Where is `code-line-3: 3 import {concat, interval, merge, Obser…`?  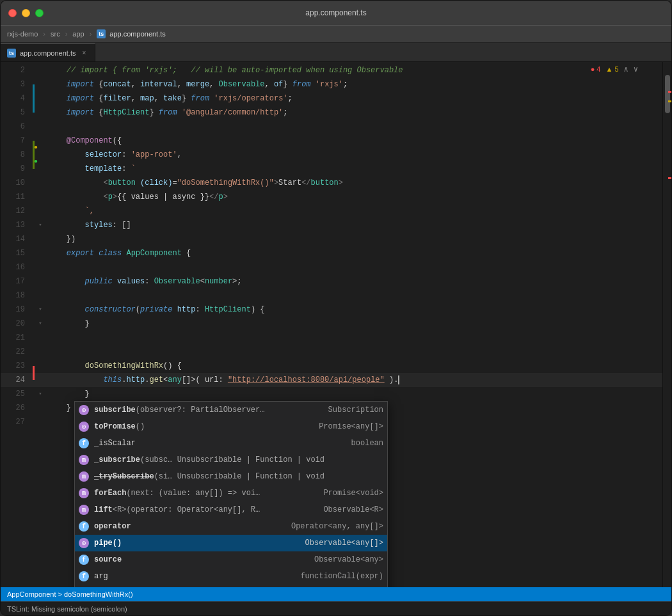
code-line-3: 3 import {concat, interval, merge, Obser… is located at coordinates (332, 84).